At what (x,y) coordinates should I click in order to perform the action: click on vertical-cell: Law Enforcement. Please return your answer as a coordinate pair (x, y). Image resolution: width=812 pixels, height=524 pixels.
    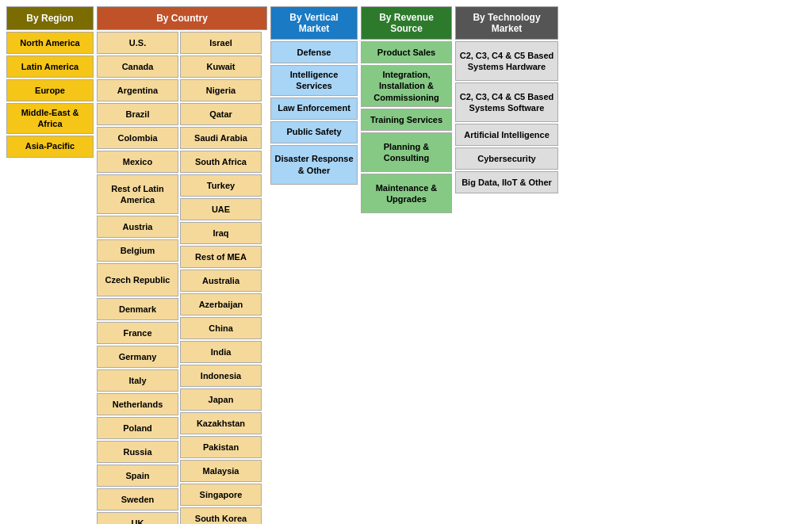
    Looking at the image, I should click on (314, 109).